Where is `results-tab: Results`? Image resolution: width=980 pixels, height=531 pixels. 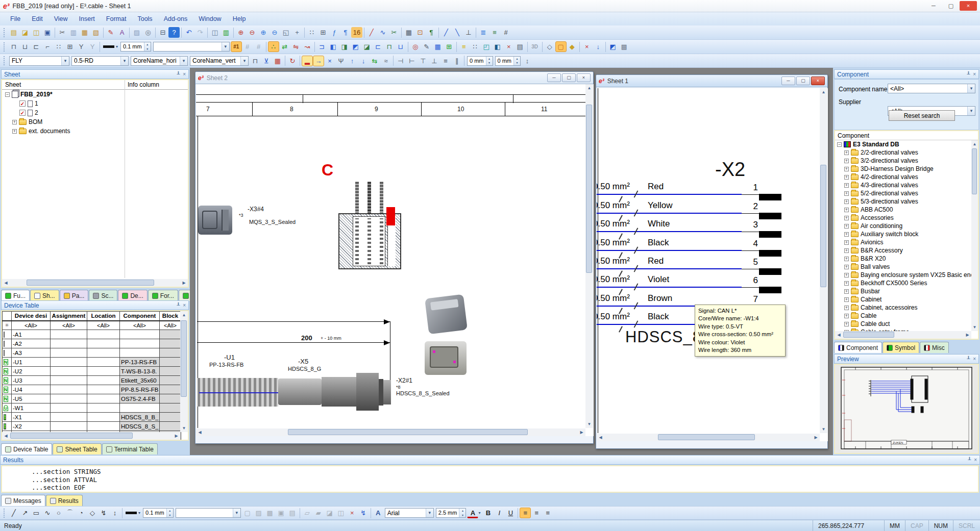
results-tab: Results is located at coordinates (64, 500).